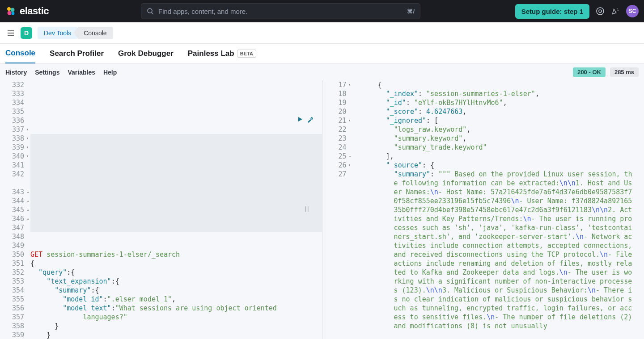 Image resolution: width=644 pixels, height=339 pixels. Describe the element at coordinates (26, 33) in the screenshot. I see `space-badge: D` at that location.